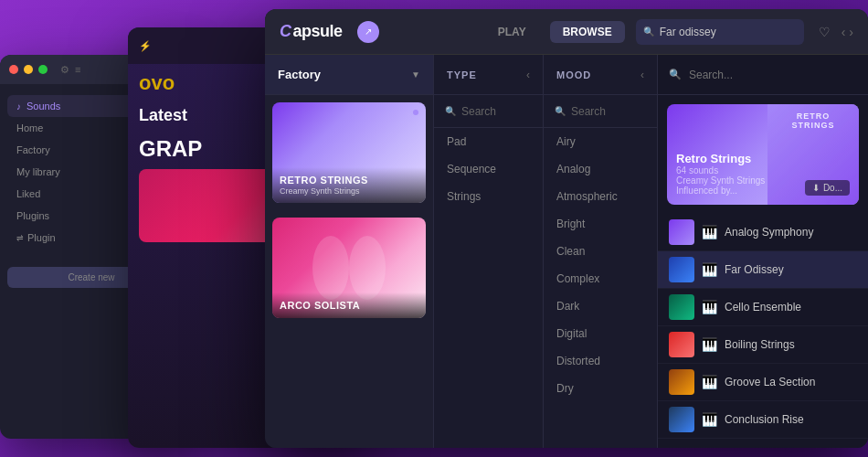 This screenshot has width=868, height=457. I want to click on capsule-logo: C apsule, so click(311, 31).